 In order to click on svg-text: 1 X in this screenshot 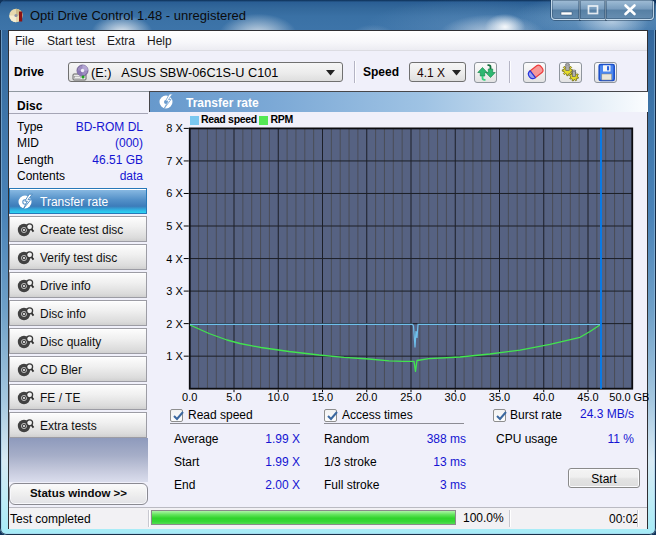, I will do `click(174, 356)`.